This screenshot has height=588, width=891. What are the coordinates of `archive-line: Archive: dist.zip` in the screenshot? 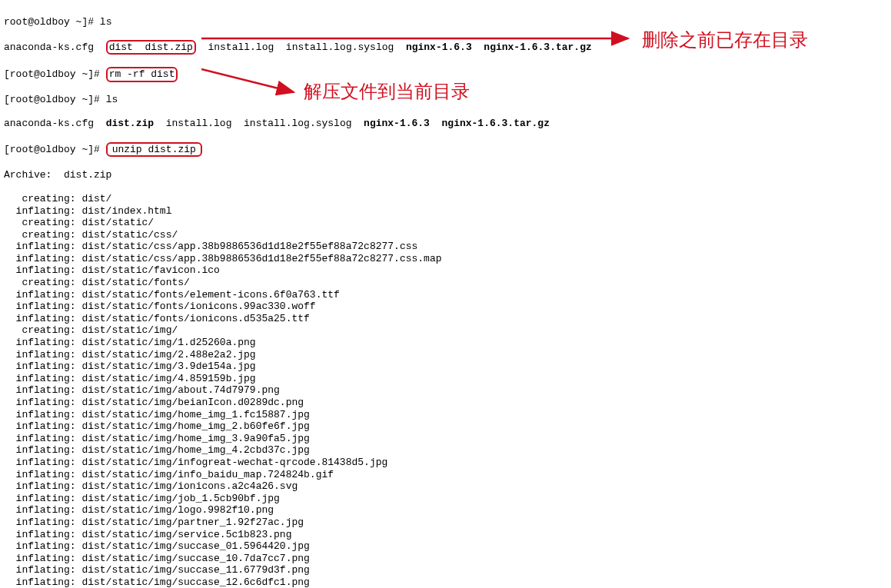 It's located at (446, 175).